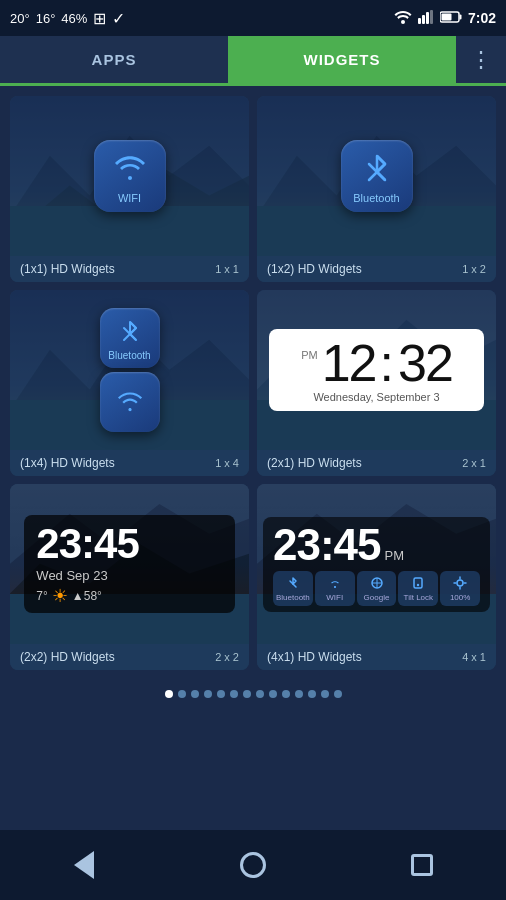  I want to click on widget-bluetooth-1x2: Bluetooth (1x2) HD Widgets 1 x 2, so click(376, 189).